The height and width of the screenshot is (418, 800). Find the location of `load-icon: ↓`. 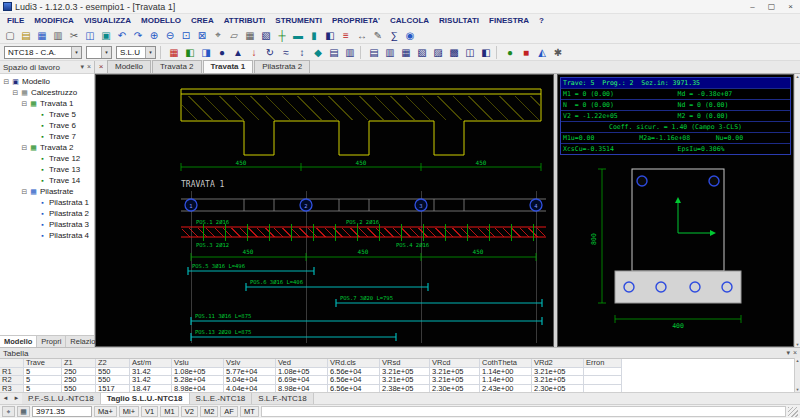

load-icon: ↓ is located at coordinates (254, 52).